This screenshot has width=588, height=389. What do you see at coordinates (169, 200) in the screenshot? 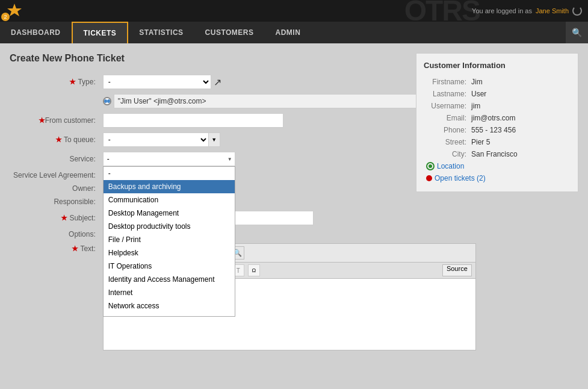
I see `service-option-communication: Communication` at bounding box center [169, 200].